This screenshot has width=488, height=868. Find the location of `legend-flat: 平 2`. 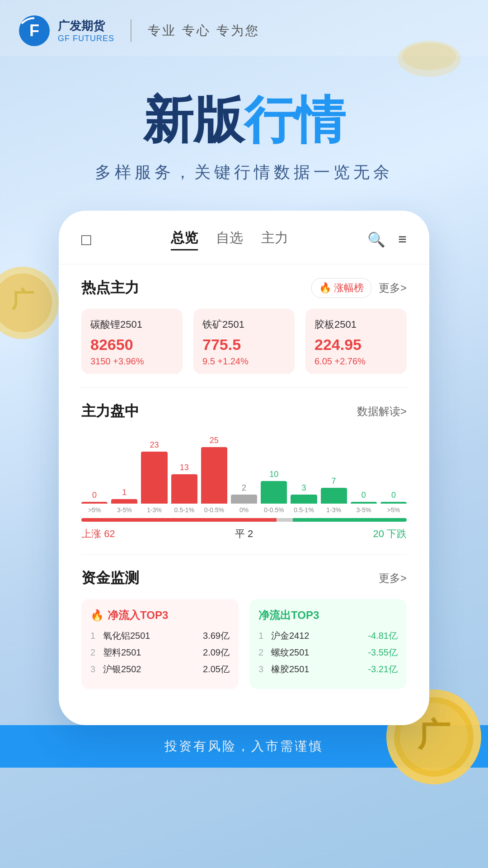

legend-flat: 平 2 is located at coordinates (244, 534).